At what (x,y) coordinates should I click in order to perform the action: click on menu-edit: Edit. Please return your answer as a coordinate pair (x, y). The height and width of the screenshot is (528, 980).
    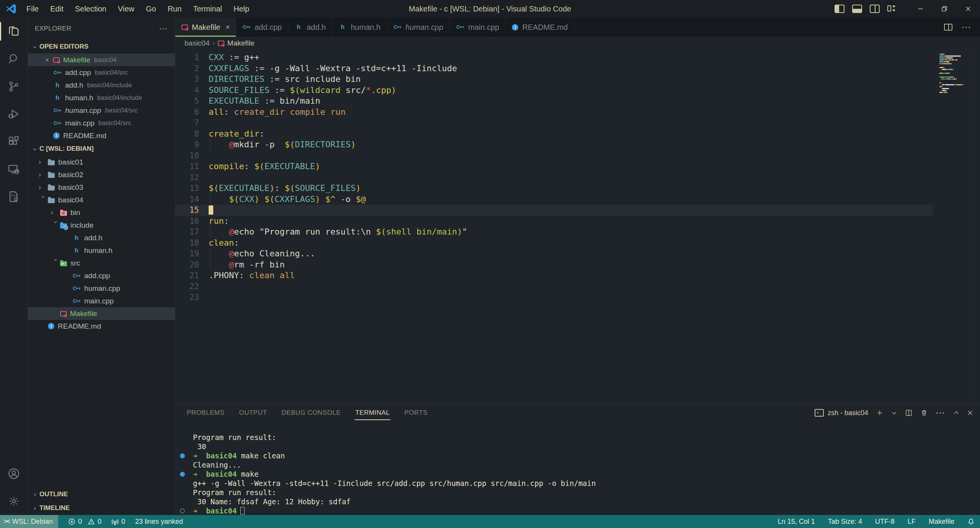
    Looking at the image, I should click on (57, 9).